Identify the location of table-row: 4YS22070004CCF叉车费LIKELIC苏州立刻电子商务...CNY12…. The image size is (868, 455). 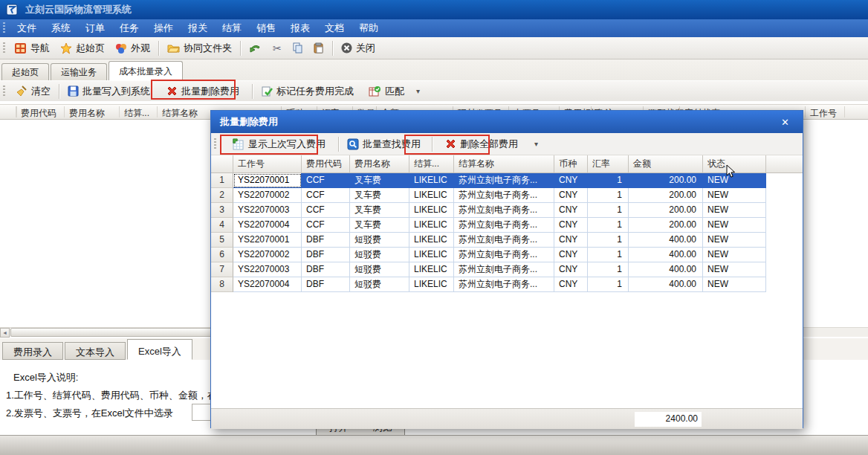
(489, 225).